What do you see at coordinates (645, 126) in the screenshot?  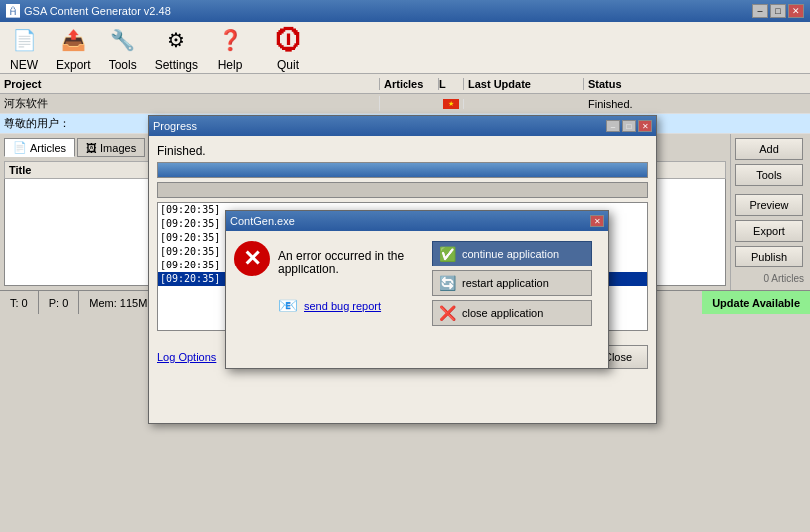 I see `progress-close-button: ✕` at bounding box center [645, 126].